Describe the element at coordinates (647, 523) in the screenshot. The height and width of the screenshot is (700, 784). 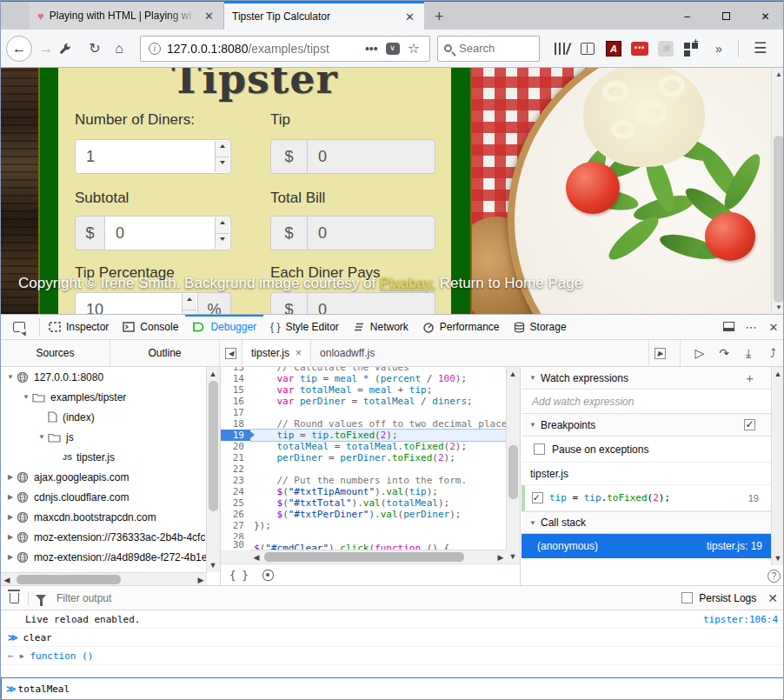
I see `call-stack-header: ▼ Call stack` at that location.